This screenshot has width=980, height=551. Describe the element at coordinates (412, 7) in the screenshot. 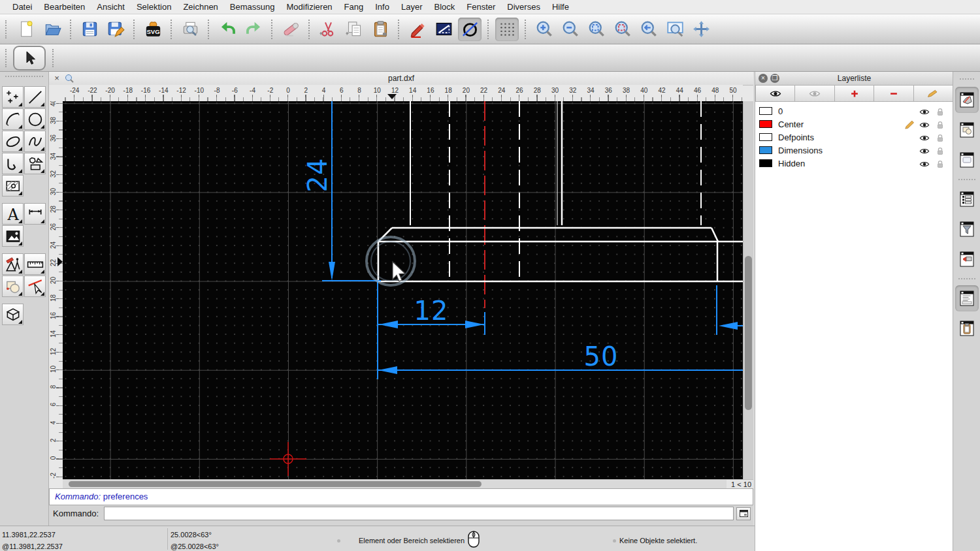

I see `menu-layer: Layer` at that location.